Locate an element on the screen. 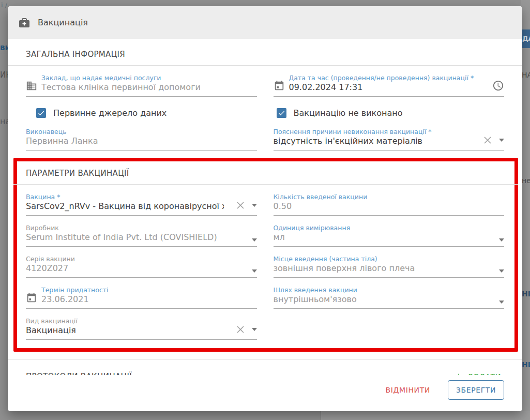  expiration-value: 23.06.2021 is located at coordinates (149, 299).